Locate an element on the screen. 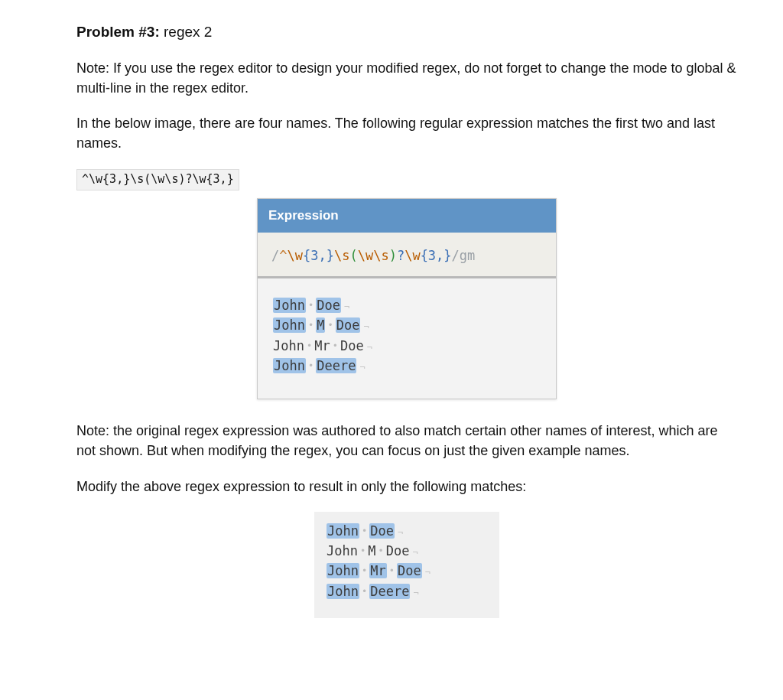 The width and height of the screenshot is (783, 700). match2-row-2: John•M•Doe¬ is located at coordinates (407, 551).